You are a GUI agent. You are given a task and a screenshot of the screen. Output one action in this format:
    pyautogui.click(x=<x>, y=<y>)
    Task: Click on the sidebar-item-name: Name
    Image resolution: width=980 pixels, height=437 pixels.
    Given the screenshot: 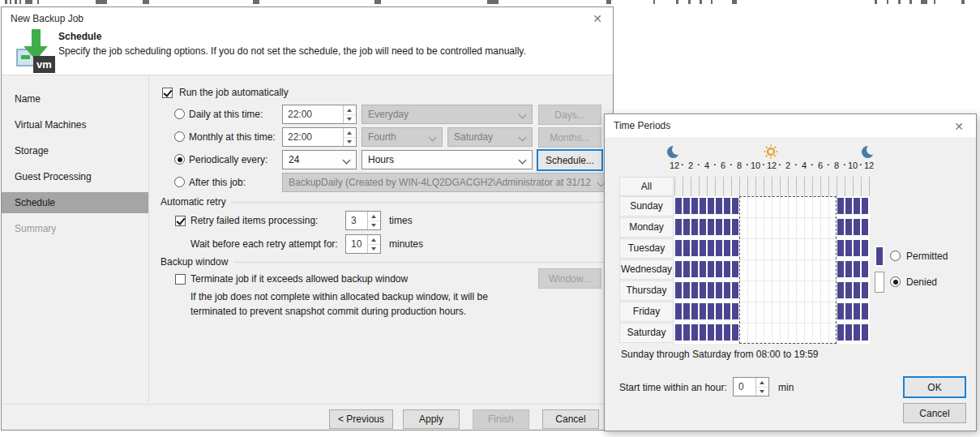 What is the action you would take?
    pyautogui.click(x=75, y=99)
    